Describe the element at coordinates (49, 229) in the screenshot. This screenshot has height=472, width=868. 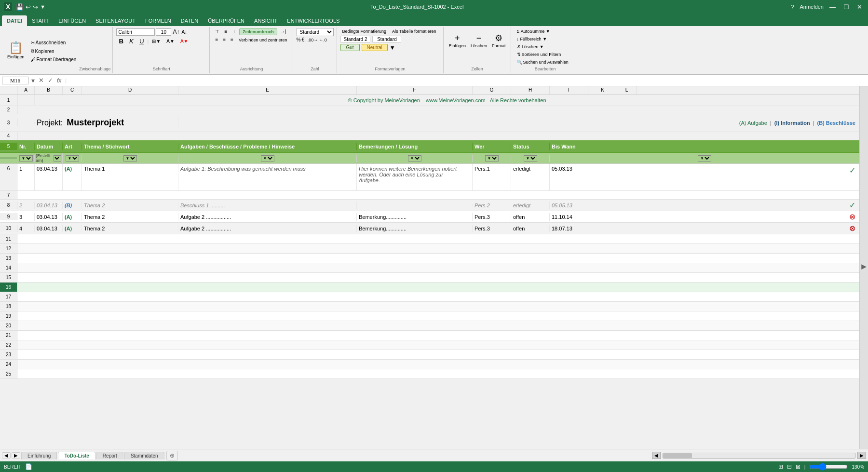
I see `cell-datum-4: 03.04.13` at that location.